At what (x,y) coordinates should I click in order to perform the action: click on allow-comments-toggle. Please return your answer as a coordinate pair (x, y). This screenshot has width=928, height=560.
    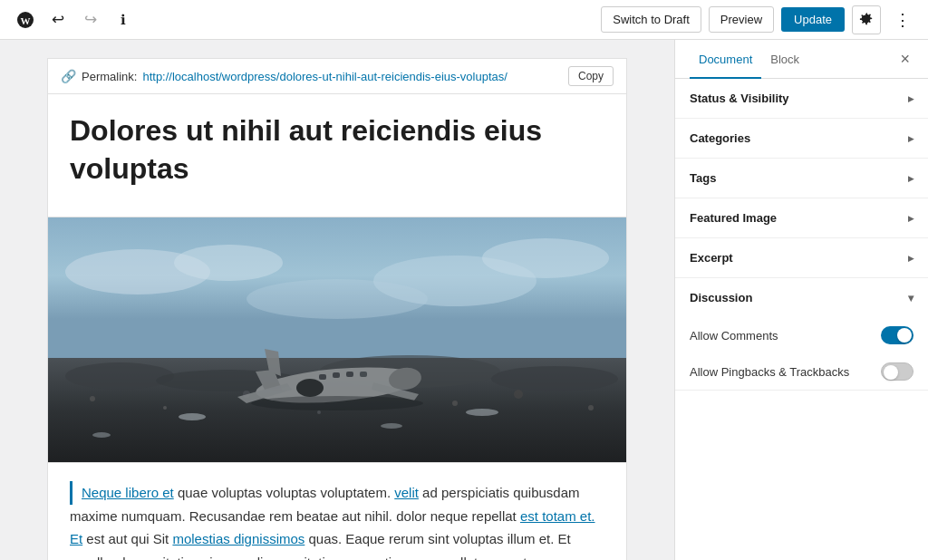
    Looking at the image, I should click on (897, 335).